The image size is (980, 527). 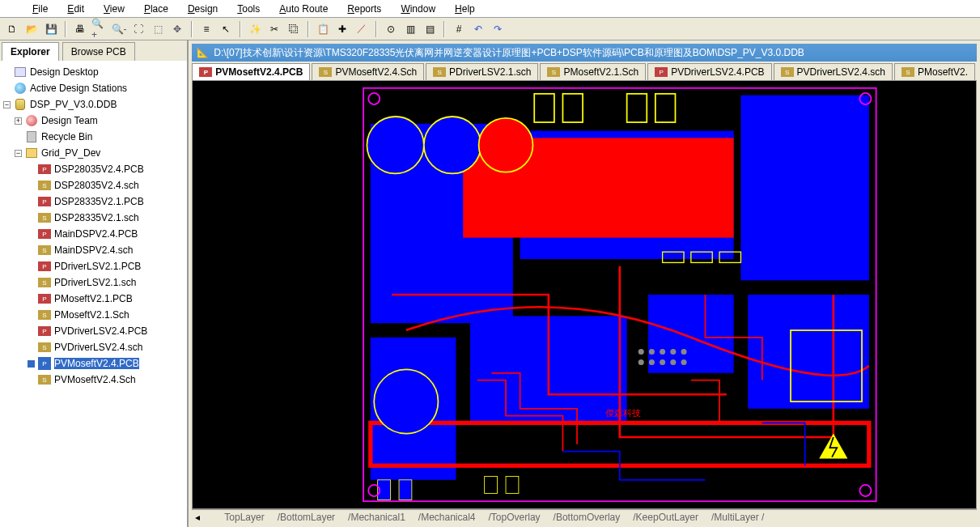 What do you see at coordinates (410, 29) in the screenshot?
I see `comp1-button: ▥` at bounding box center [410, 29].